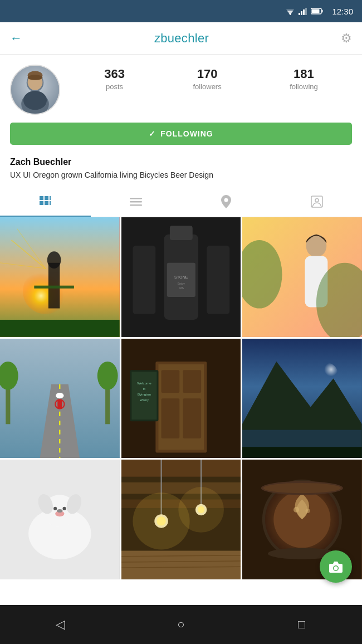 Image resolution: width=362 pixels, height=644 pixels. I want to click on signal-icon, so click(303, 11).